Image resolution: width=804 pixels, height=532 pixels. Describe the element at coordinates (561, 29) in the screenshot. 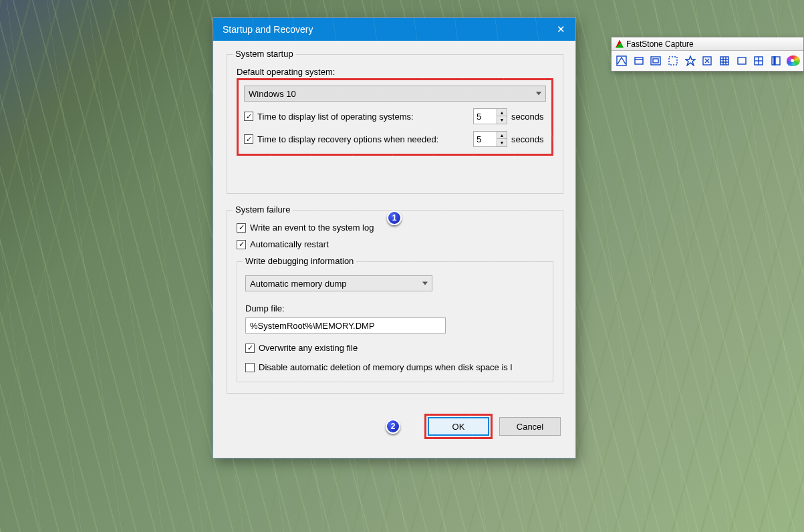

I see `close-icon: ✕` at that location.